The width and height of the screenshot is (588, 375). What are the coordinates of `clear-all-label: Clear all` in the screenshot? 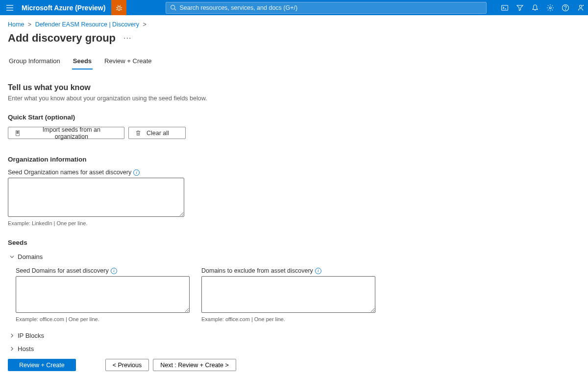 It's located at (158, 133).